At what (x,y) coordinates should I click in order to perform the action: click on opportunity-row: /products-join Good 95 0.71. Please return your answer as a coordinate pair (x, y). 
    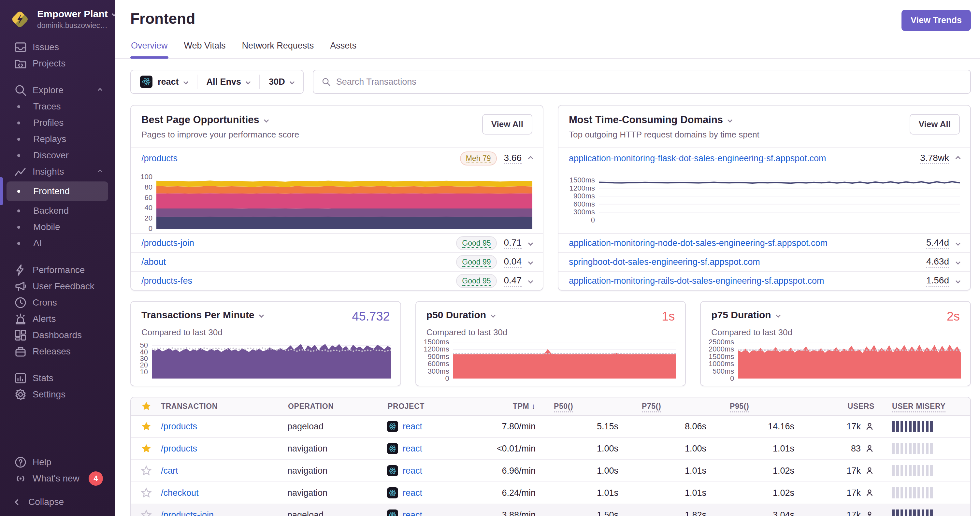
    Looking at the image, I should click on (337, 243).